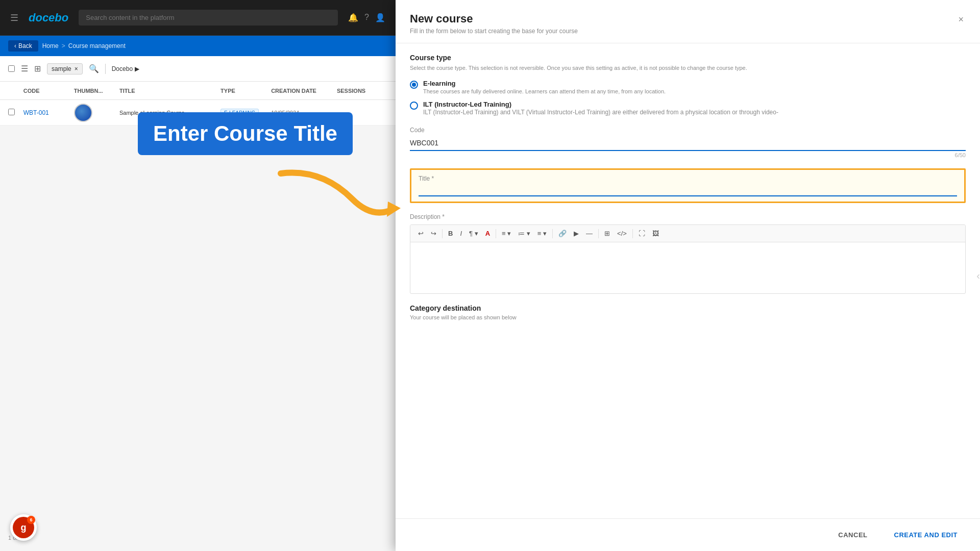  What do you see at coordinates (688, 68) in the screenshot?
I see `course-type-desc: Select the course type. This selection i…` at bounding box center [688, 68].